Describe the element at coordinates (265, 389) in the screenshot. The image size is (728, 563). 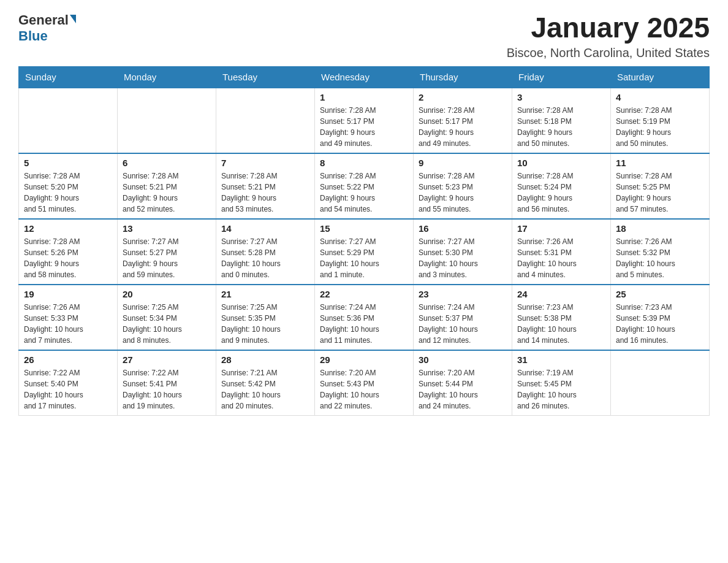
I see `day-info: Sunrise: 7:21 AMSunset: 5:42 PMDaylight:…` at that location.